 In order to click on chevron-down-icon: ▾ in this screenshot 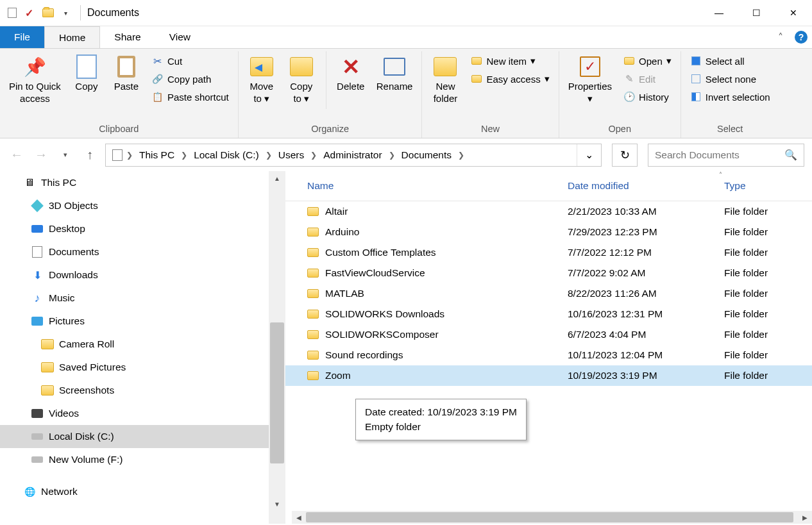, I will do `click(533, 61)`.